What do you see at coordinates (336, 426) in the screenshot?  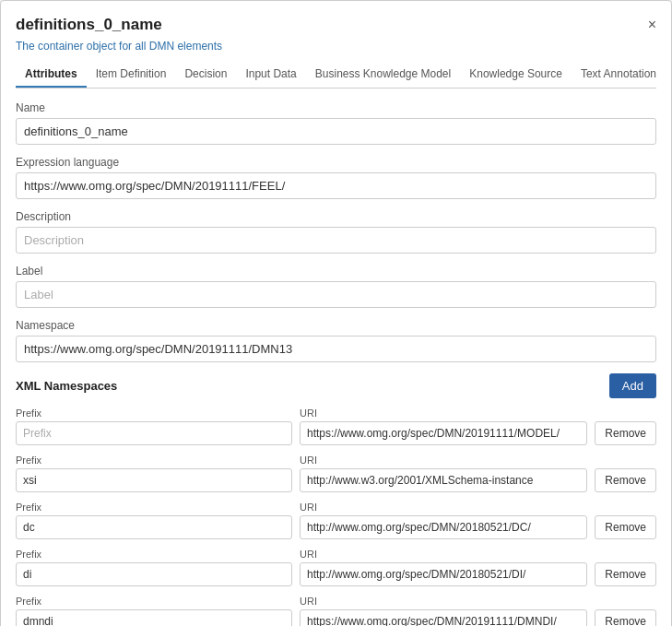 I see `ns-row-0: Prefix URI Remove` at bounding box center [336, 426].